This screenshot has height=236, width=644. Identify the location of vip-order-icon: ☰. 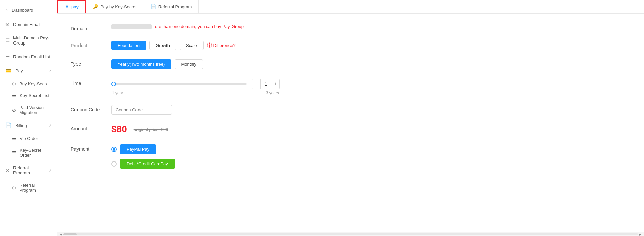
(14, 138).